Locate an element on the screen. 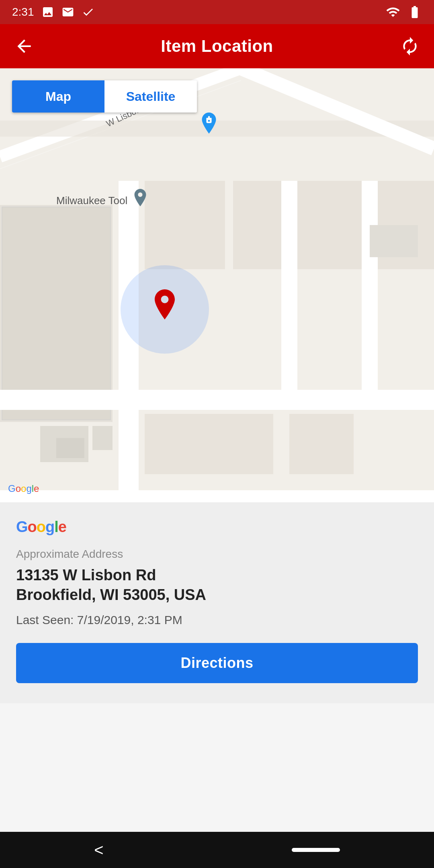 The width and height of the screenshot is (434, 868). nav-back-button: < is located at coordinates (99, 850).